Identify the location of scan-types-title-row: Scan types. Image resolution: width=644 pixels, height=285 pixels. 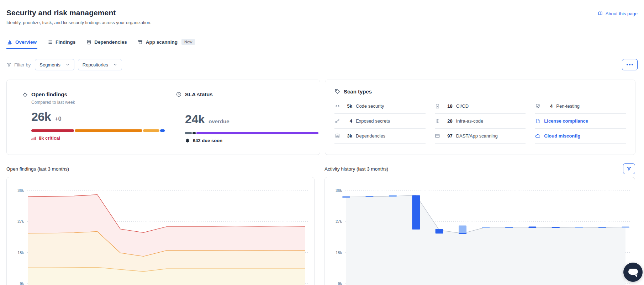
(480, 92).